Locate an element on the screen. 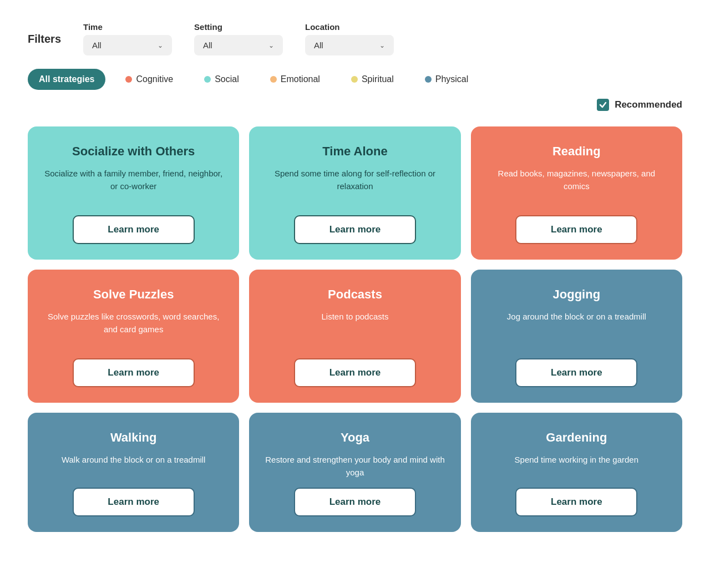  card-walking: WalkingWalk around the block or on a tre… is located at coordinates (133, 473).